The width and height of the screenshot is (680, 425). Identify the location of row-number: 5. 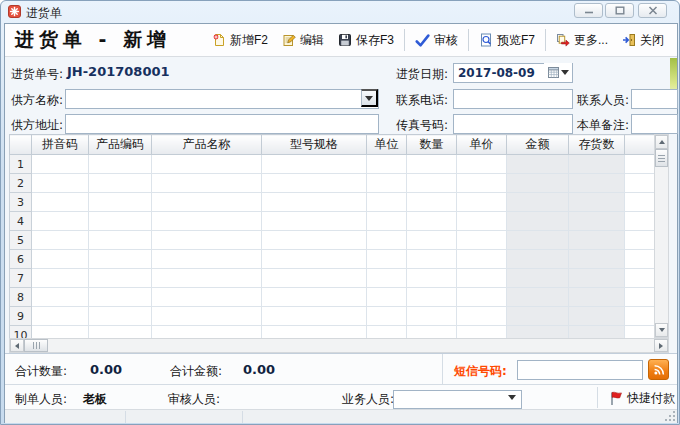
(21, 240).